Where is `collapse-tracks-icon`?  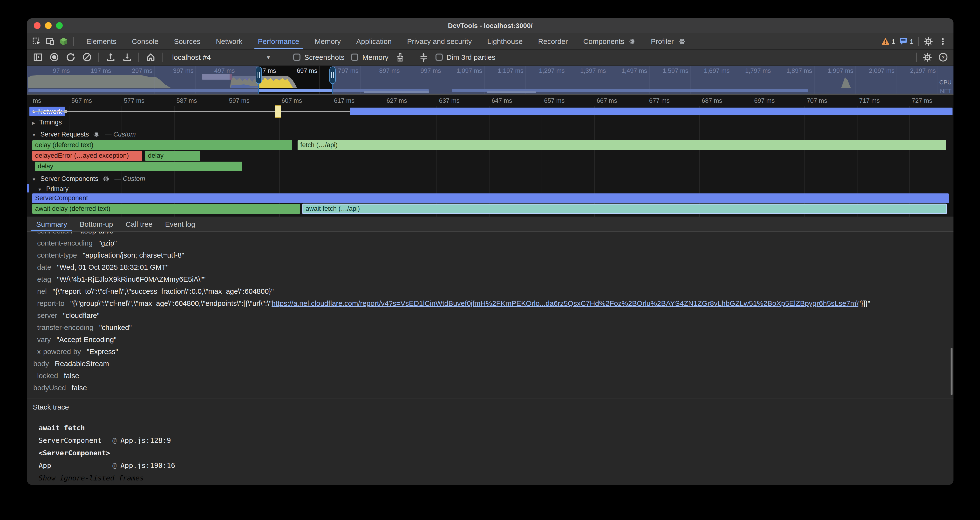
collapse-tracks-icon is located at coordinates (424, 57).